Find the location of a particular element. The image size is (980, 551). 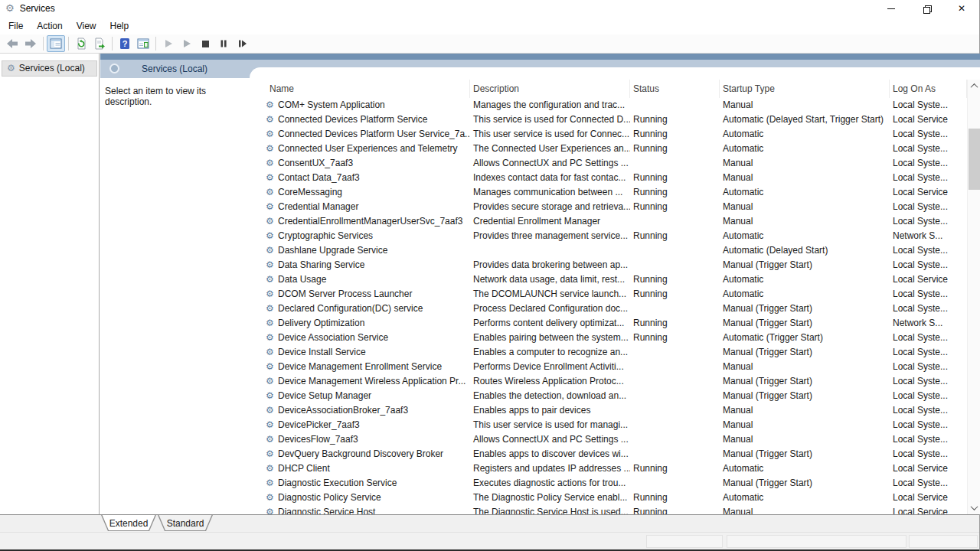

console-tree-icon is located at coordinates (56, 44).